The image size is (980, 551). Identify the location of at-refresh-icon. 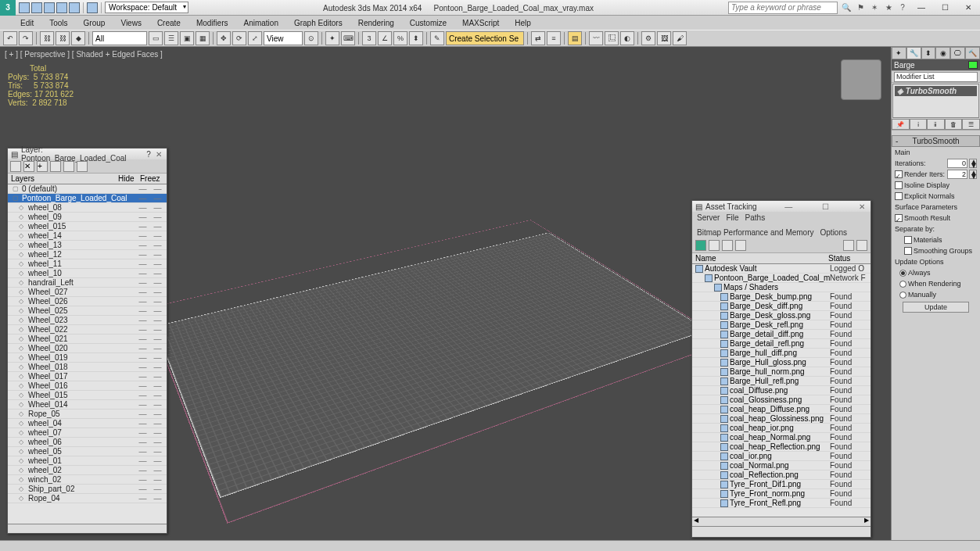
(701, 245).